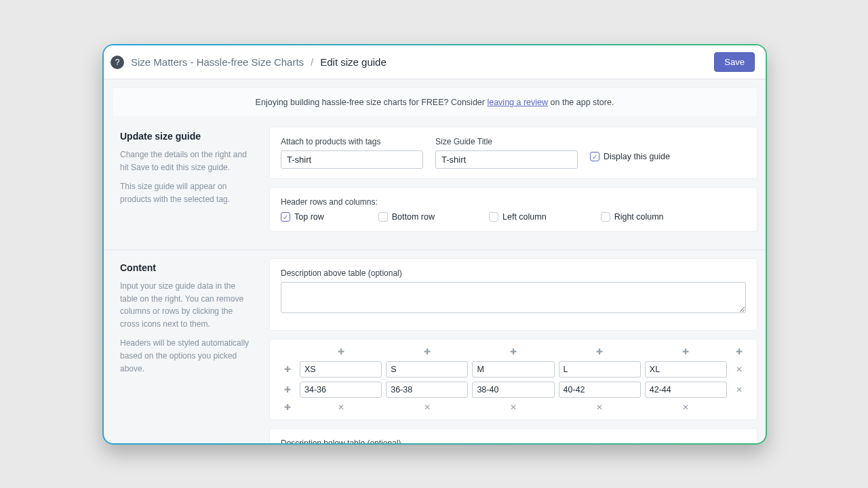 This screenshot has width=868, height=488. Describe the element at coordinates (407, 217) in the screenshot. I see `header-bottom-row: Bottom row` at that location.